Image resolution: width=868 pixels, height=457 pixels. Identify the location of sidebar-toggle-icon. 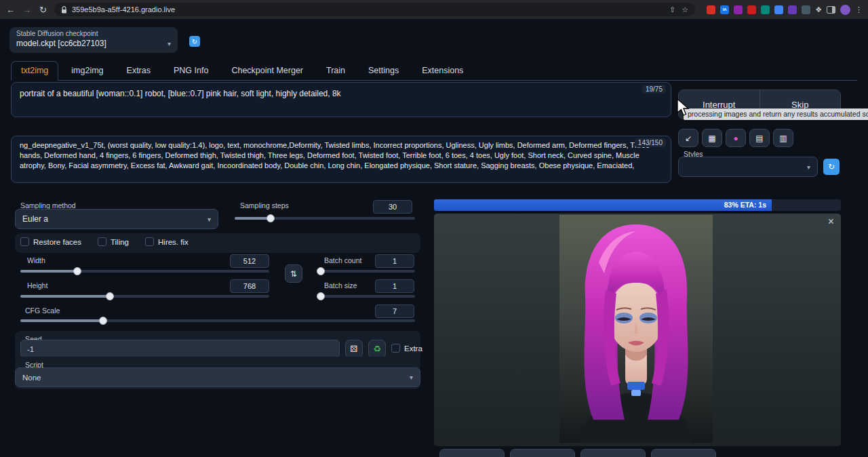
(831, 9).